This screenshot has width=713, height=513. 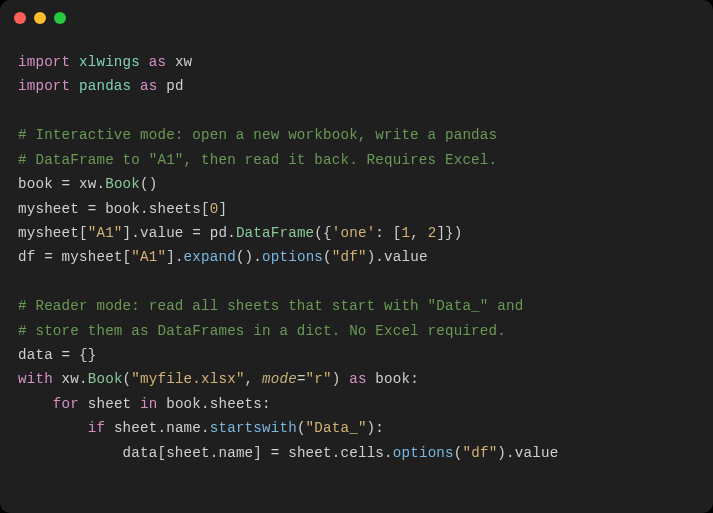 I want to click on kw-with: with, so click(x=36, y=379).